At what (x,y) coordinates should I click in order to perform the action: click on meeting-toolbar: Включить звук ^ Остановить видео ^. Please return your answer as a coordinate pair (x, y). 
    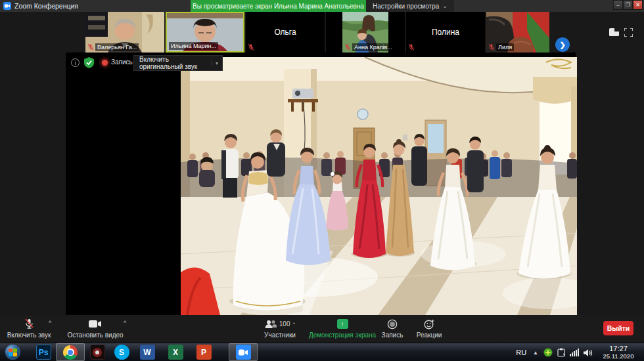
    Looking at the image, I should click on (322, 329).